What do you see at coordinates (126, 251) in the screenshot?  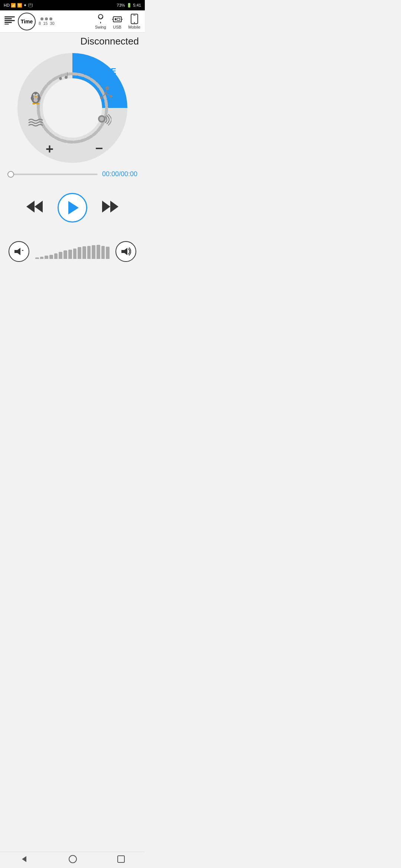 I see `volume-up-button` at bounding box center [126, 251].